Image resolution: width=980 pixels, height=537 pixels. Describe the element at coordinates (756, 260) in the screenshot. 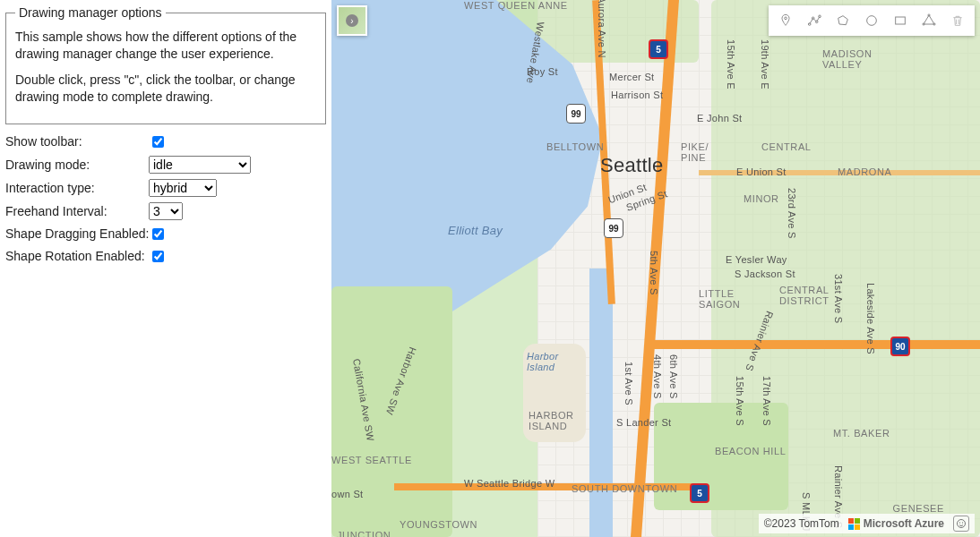

I see `label-street: E Yesler Way` at that location.